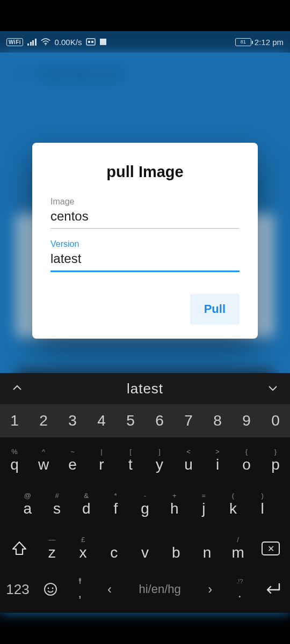 The width and height of the screenshot is (290, 644). Describe the element at coordinates (189, 421) in the screenshot. I see `key-7: 7` at that location.